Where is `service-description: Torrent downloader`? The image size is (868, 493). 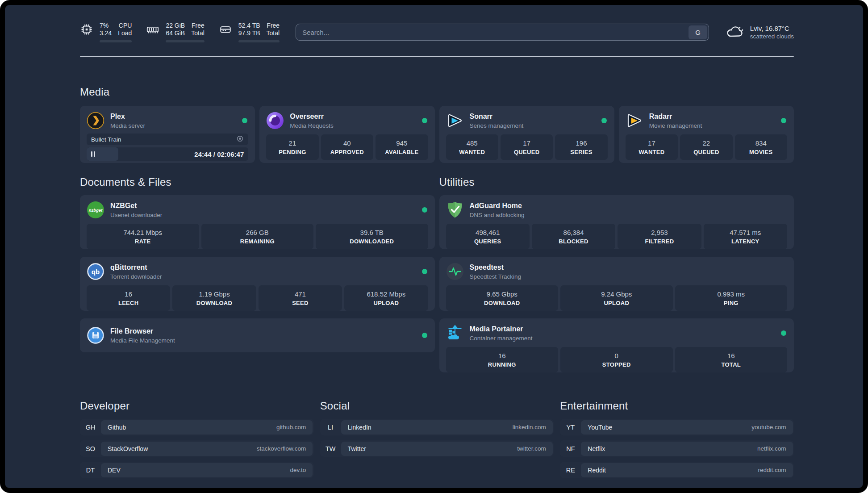 service-description: Torrent downloader is located at coordinates (136, 277).